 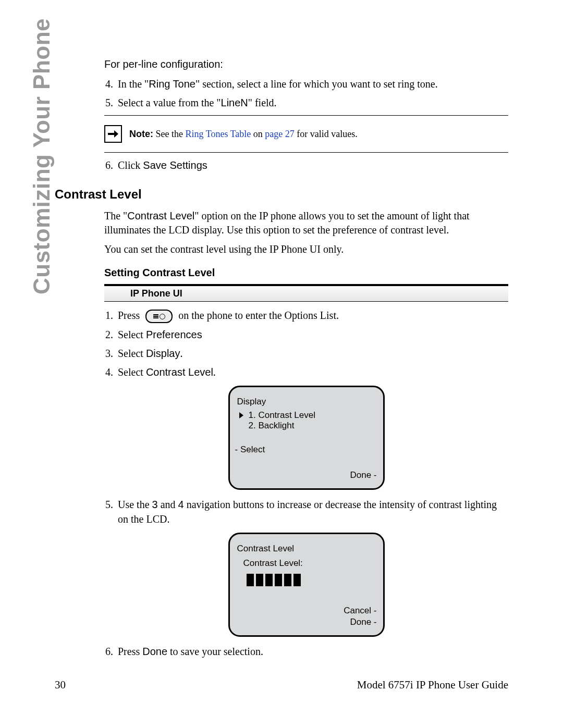 What do you see at coordinates (169, 103) in the screenshot?
I see `text: Select a value from the "` at bounding box center [169, 103].